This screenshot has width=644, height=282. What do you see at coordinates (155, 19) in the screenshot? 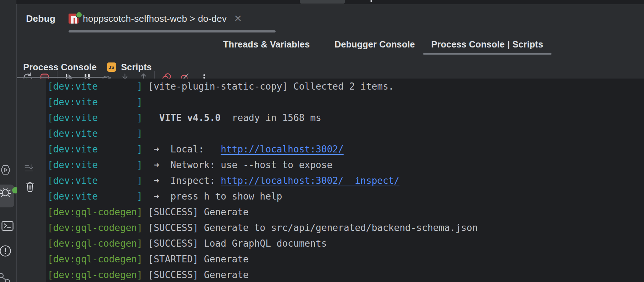
I see `run-config-tab-label: hoppscotch-selfhost-web > do-dev` at bounding box center [155, 19].